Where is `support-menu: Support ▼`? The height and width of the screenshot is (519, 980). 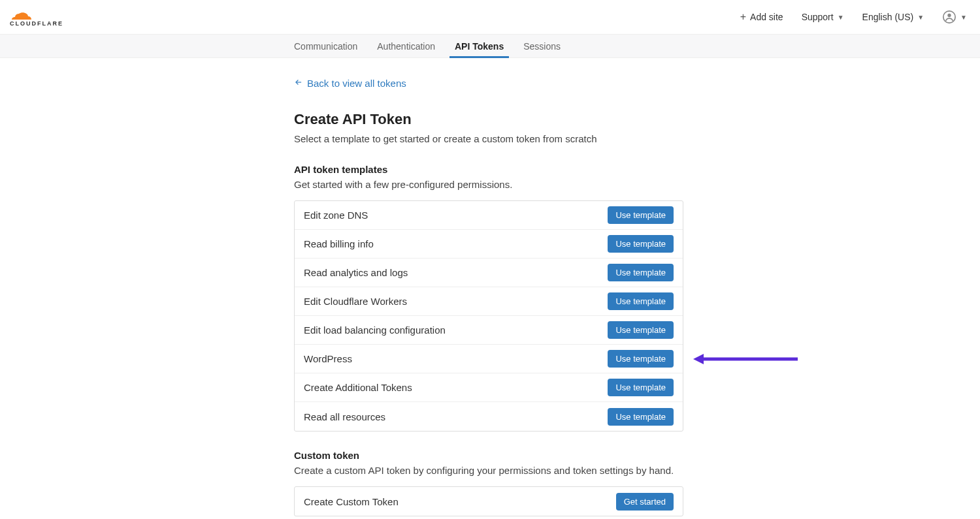
support-menu: Support ▼ is located at coordinates (823, 17).